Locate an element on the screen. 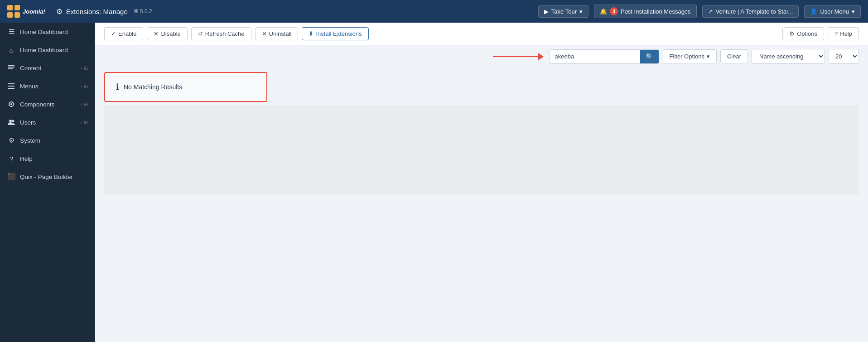 This screenshot has width=868, height=342. joomla-logo-icon is located at coordinates (14, 11).